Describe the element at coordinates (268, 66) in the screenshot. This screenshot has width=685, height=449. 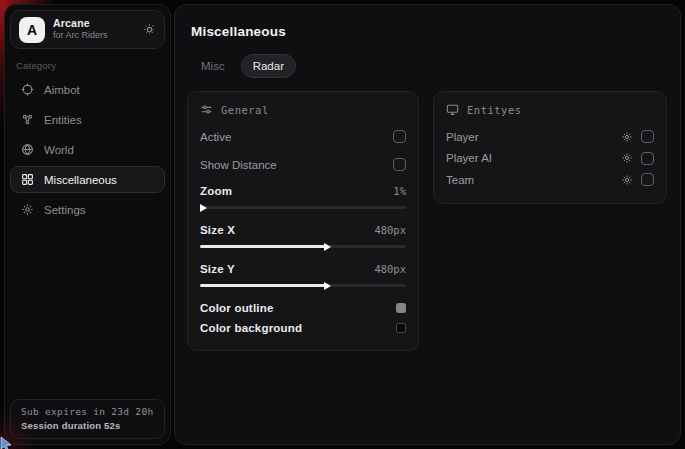
I see `tab-radar: Radar` at that location.